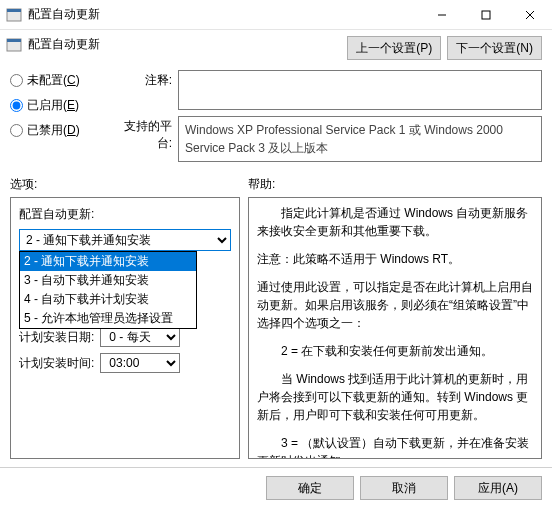 This screenshot has height=510, width=552. What do you see at coordinates (442, 14) in the screenshot?
I see `minimize-button` at bounding box center [442, 14].